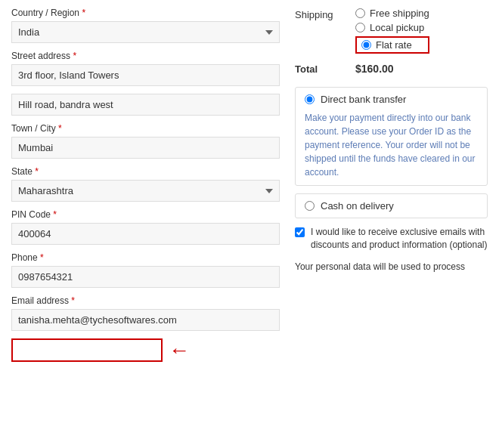 Image resolution: width=499 pixels, height=448 pixels. I want to click on phone-label: Phone *, so click(145, 258).